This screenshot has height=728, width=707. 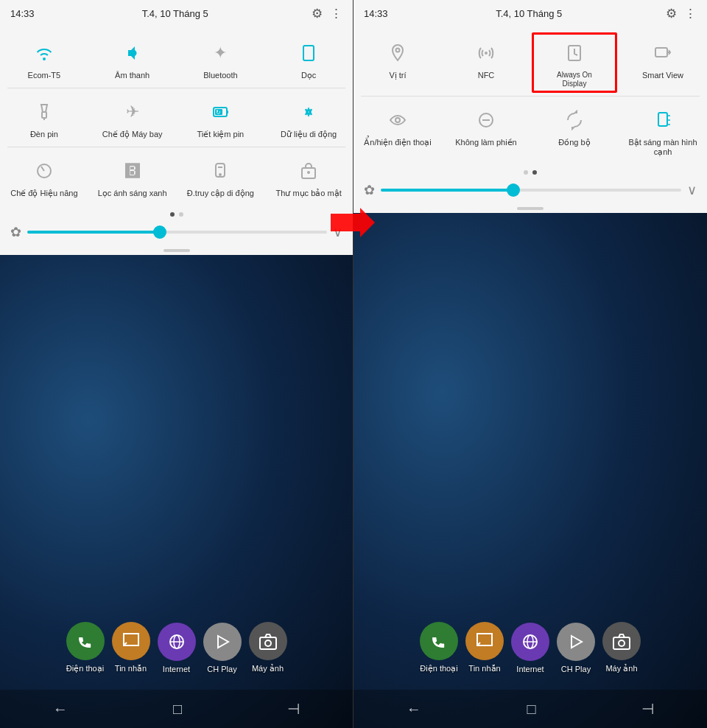 What do you see at coordinates (309, 59) in the screenshot?
I see `qs-rotation: Dọc` at bounding box center [309, 59].